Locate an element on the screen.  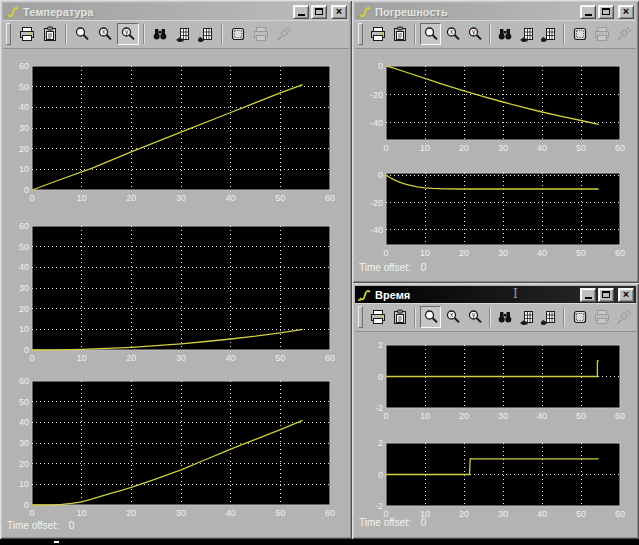
svg-text: 20 is located at coordinates (131, 513).